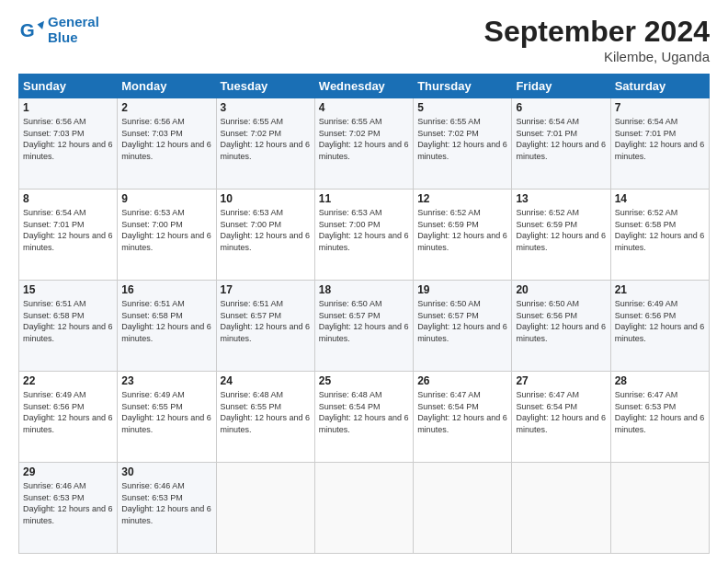 The width and height of the screenshot is (728, 563). I want to click on day-info: Sunrise: 6:56 AM Sunset: 7:03 PM Dayligh…, so click(68, 139).